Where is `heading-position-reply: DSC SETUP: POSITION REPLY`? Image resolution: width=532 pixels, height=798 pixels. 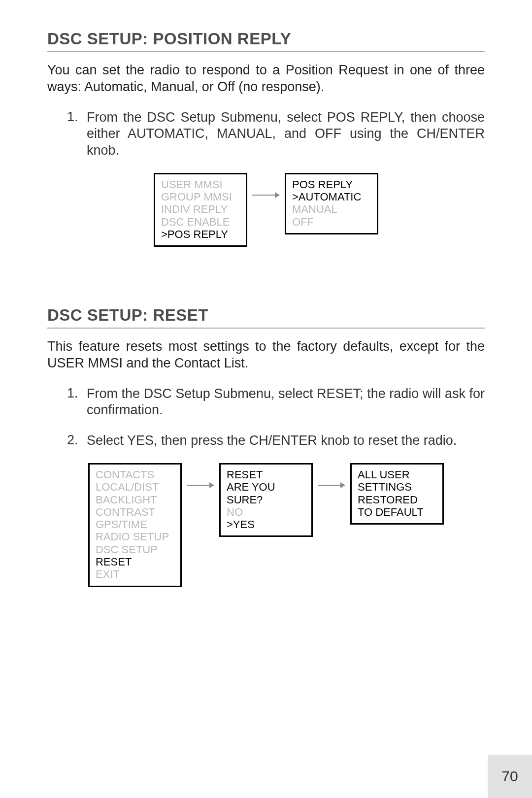
heading-position-reply: DSC SETUP: POSITION REPLY is located at coordinates (266, 41).